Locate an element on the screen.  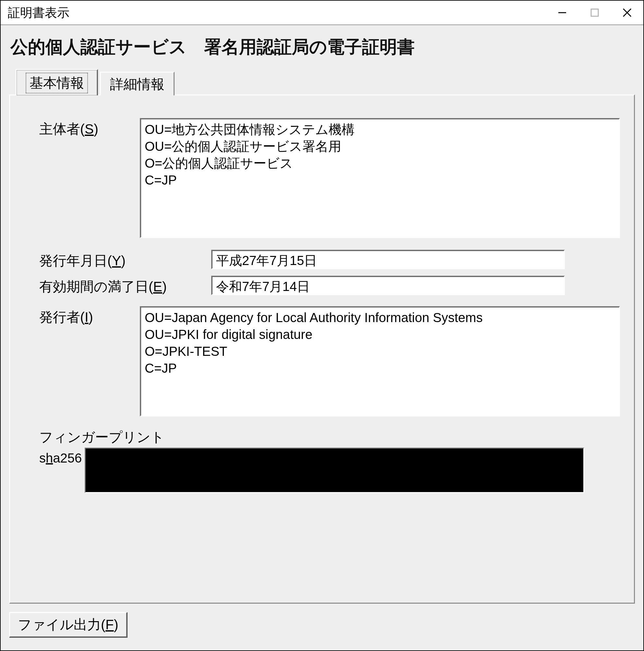
tab-strip: 基本情報 詳細情報 is located at coordinates (322, 81).